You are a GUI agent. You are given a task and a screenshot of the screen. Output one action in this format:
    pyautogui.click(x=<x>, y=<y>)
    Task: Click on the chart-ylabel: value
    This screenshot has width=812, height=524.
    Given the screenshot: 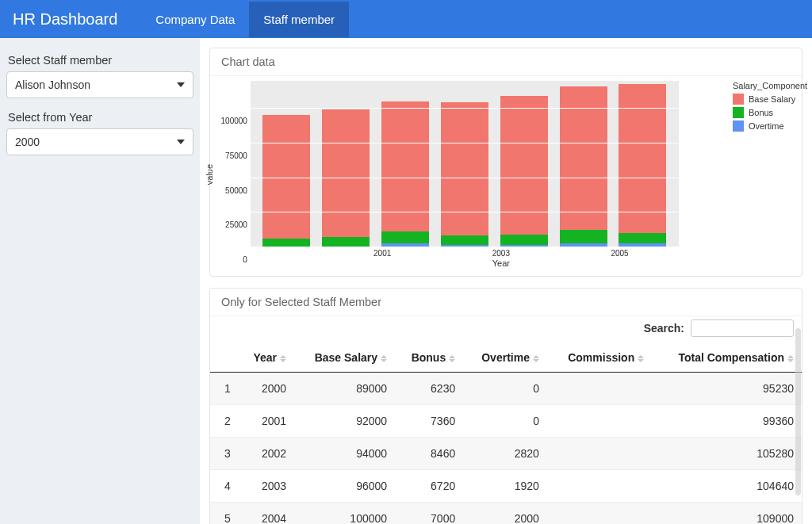 What is the action you would take?
    pyautogui.click(x=209, y=174)
    